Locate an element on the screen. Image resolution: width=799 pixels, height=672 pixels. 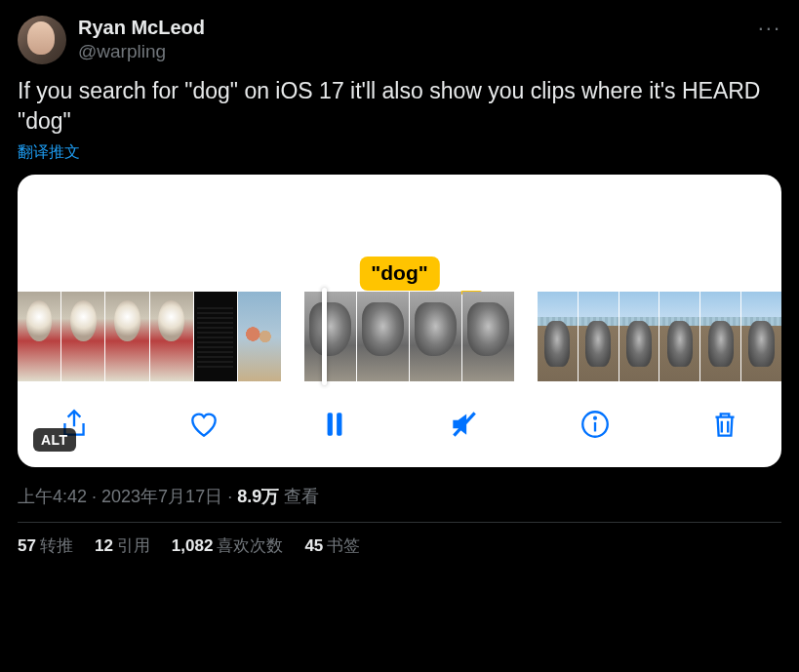
mute-icon is located at coordinates (464, 424).